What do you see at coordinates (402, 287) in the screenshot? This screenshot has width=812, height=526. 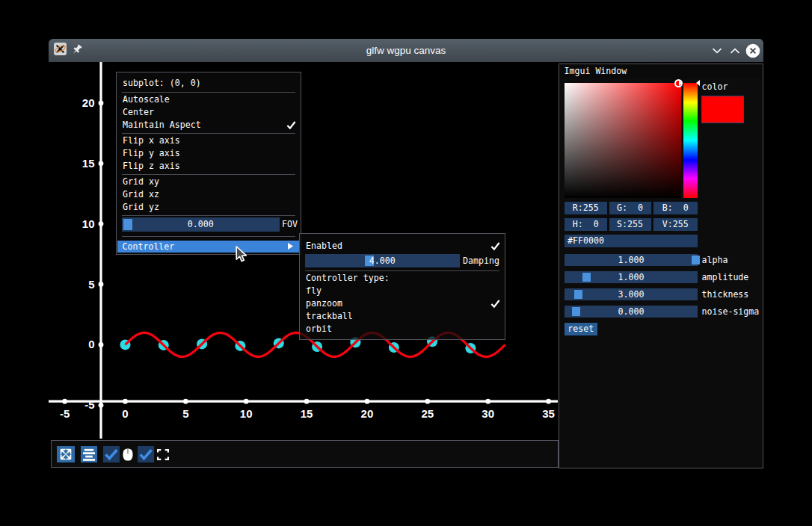 I see `controller-submenu: Enabled 4.000 Damping Controller type: f…` at bounding box center [402, 287].